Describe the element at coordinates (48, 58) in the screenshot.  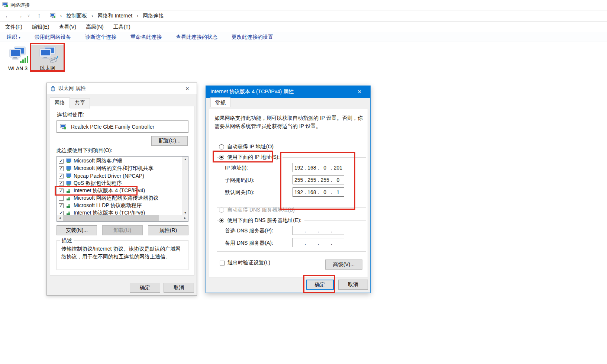
I see `adapter-ethernet: 以太网` at that location.